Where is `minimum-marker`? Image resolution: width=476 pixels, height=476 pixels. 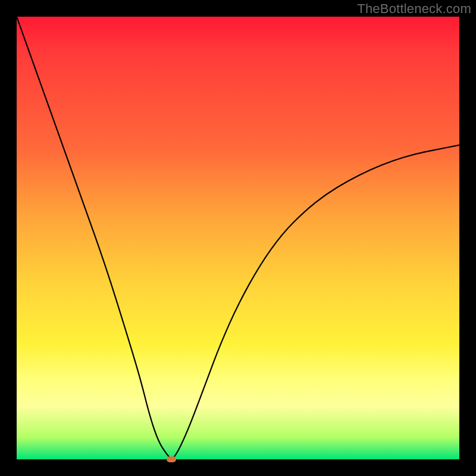
minimum-marker is located at coordinates (171, 459).